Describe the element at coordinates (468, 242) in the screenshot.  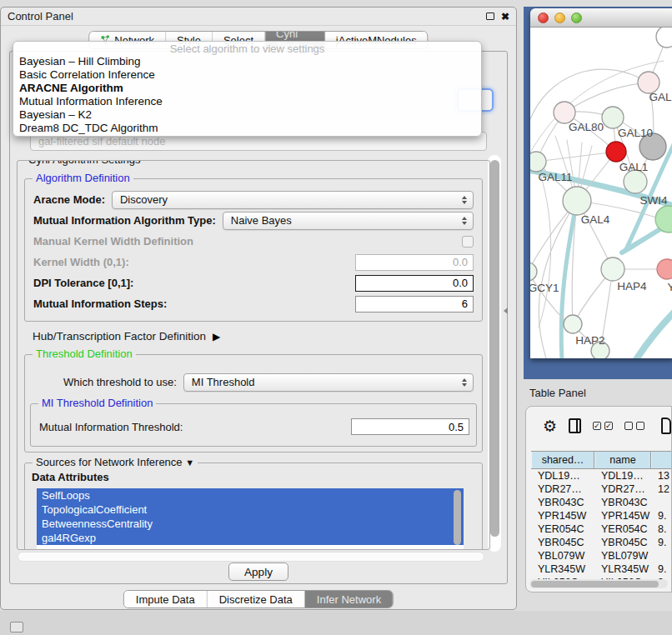
I see `manual-kernel-checkbox` at that location.